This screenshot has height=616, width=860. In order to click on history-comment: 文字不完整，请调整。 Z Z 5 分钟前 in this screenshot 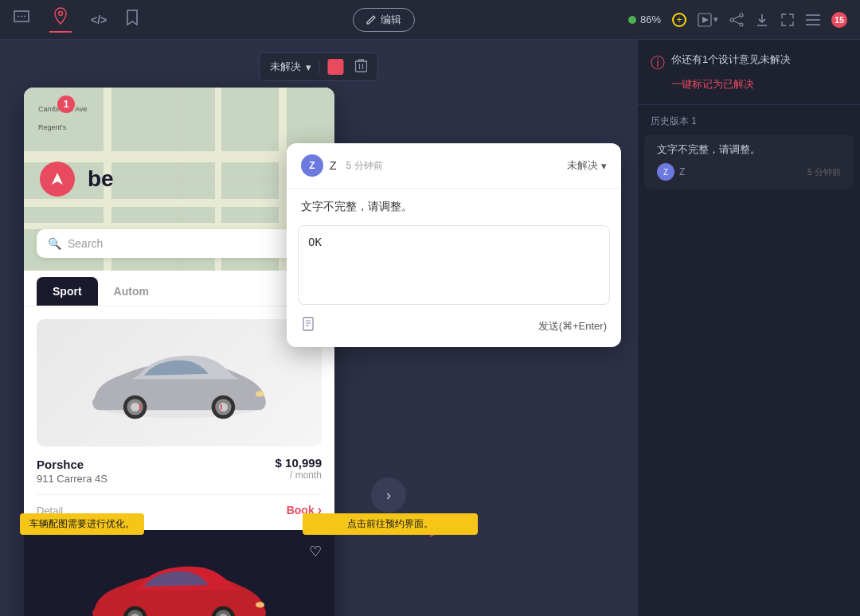, I will do `click(749, 162)`.